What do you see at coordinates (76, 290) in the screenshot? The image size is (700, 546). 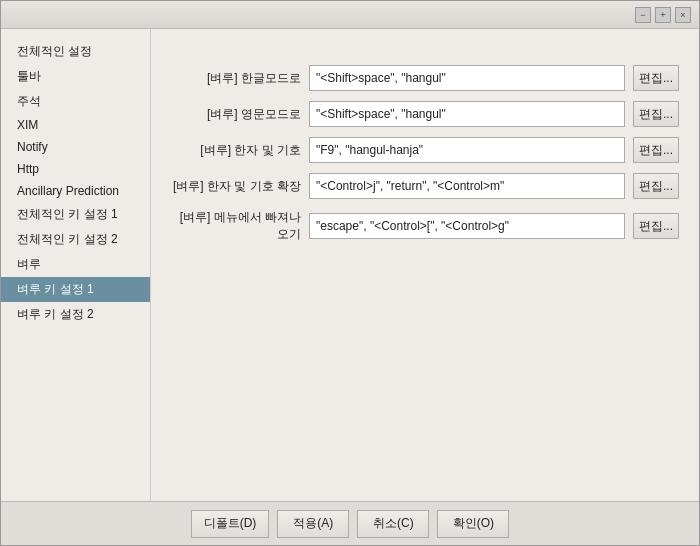 I see `sidebar-item-byeoru-key-1: 벼루 키 설정 1` at bounding box center [76, 290].